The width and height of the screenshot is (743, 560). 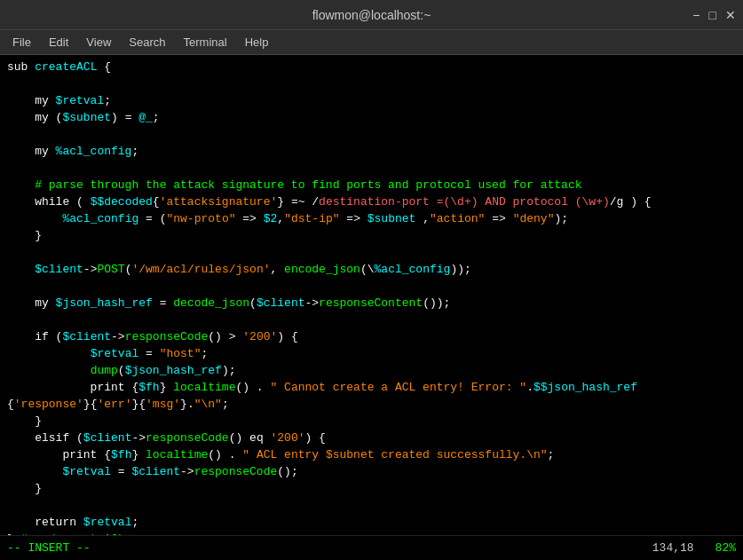 What do you see at coordinates (371, 67) in the screenshot?
I see `code-line: sub createACL {` at bounding box center [371, 67].